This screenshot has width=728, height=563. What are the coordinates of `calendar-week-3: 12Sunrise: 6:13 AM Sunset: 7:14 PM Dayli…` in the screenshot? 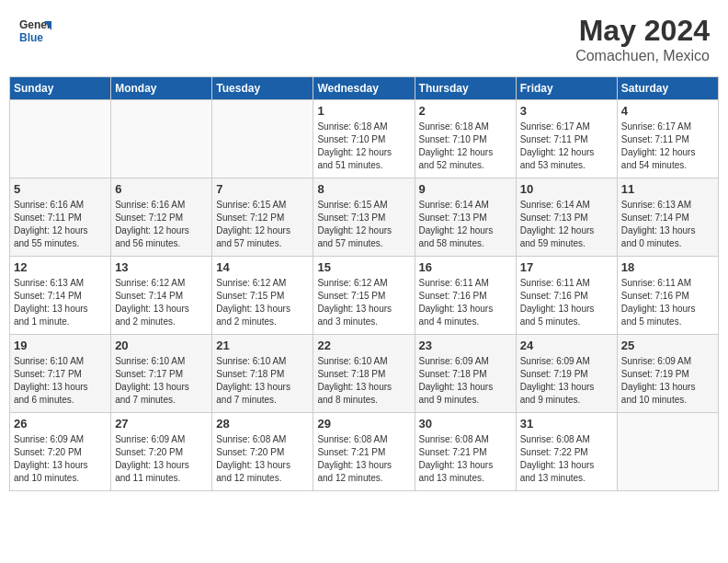 It's located at (364, 296).